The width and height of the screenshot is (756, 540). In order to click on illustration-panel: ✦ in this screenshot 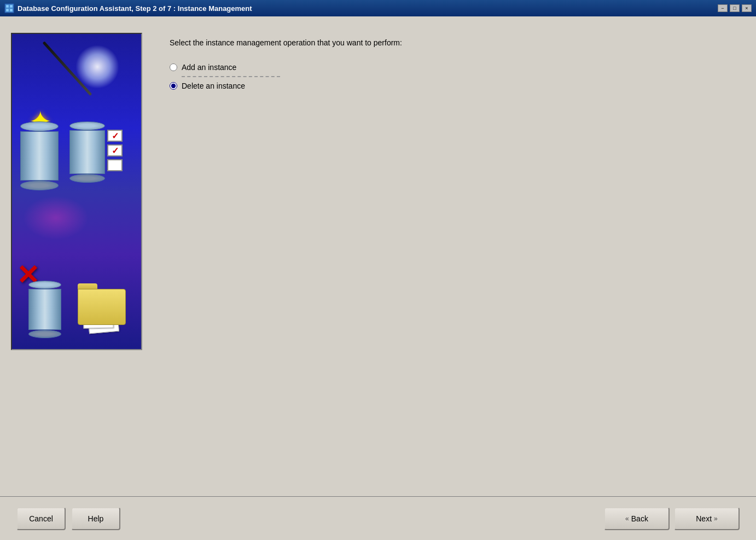, I will do `click(77, 191)`.